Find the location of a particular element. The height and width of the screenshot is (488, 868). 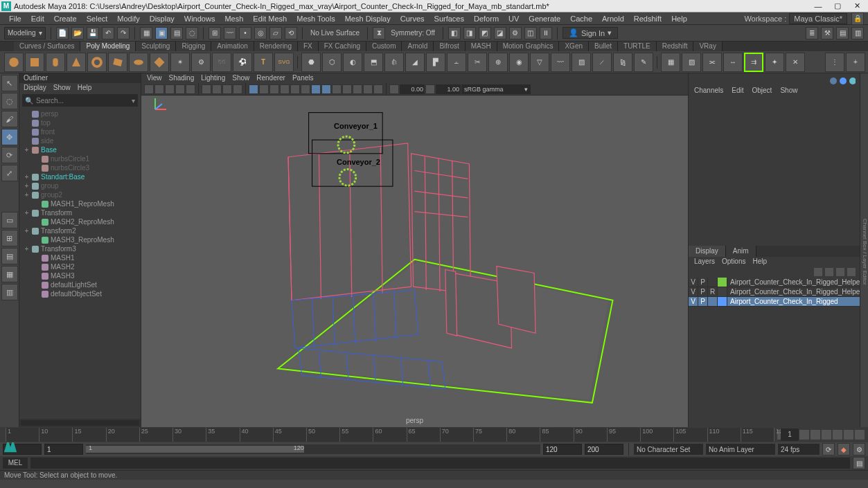

vp-grease-icon is located at coordinates (191, 89).